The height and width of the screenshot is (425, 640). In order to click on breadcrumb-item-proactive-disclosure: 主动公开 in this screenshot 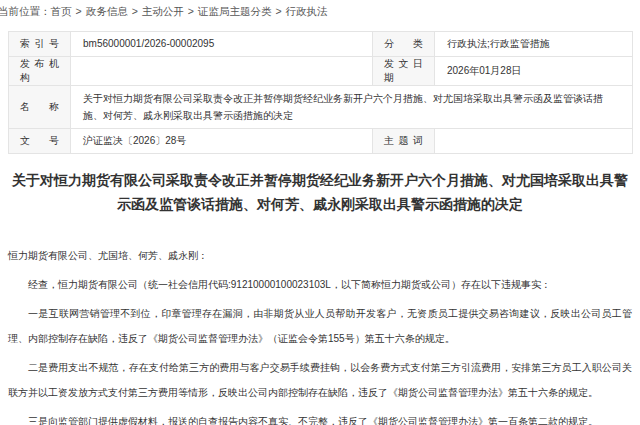, I will do `click(163, 11)`.